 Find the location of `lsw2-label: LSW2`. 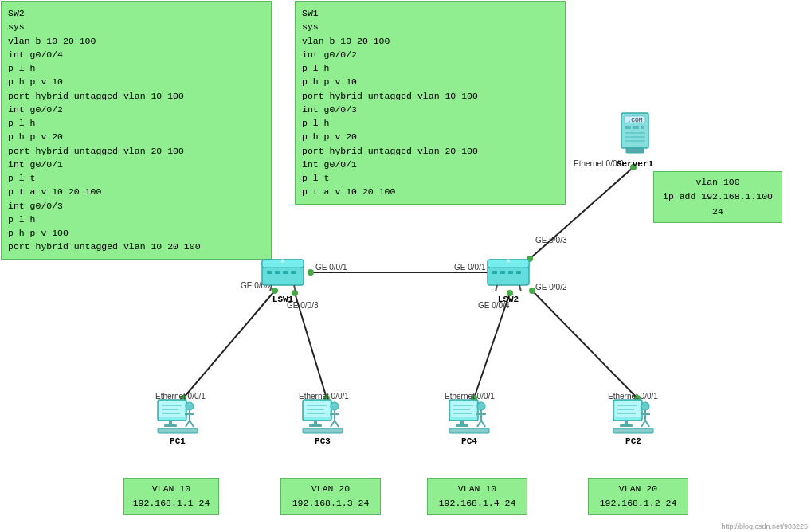

lsw2-label: LSW2 is located at coordinates (508, 299).